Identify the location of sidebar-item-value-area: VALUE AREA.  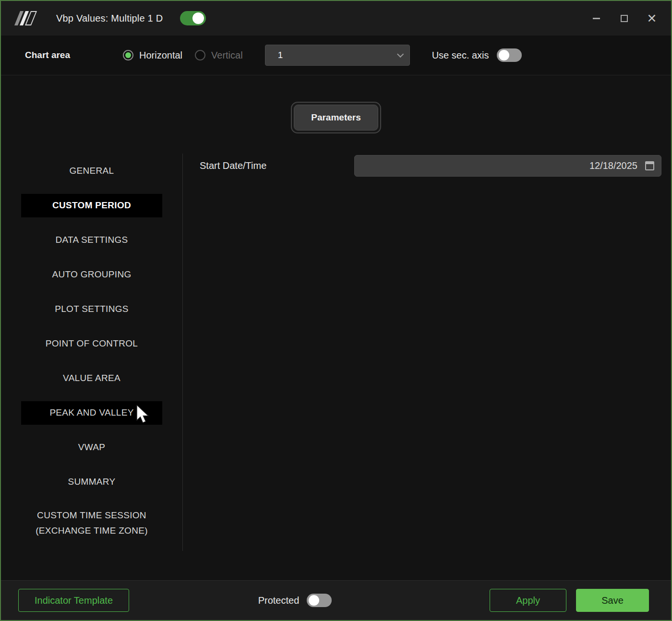
(92, 378).